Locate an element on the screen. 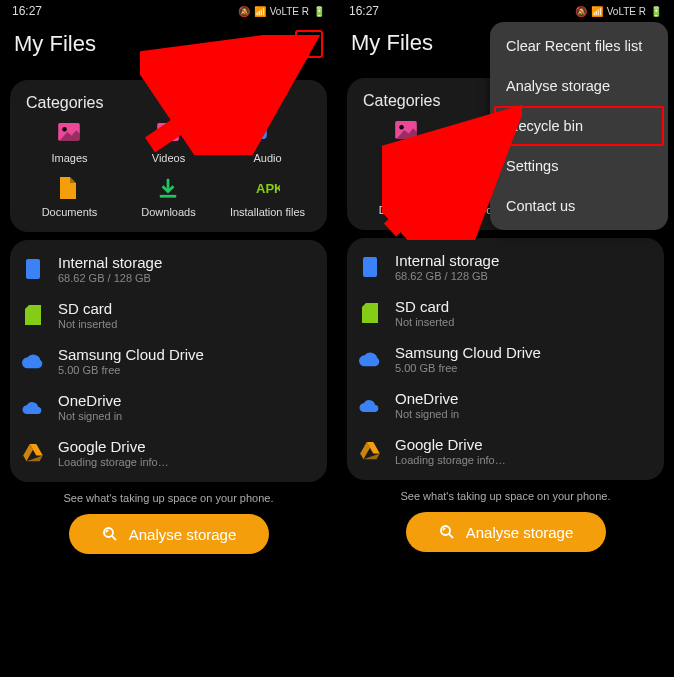 Image resolution: width=675 pixels, height=677 pixels. status-icons: 🔕 📶 VoLTE R 🔋 is located at coordinates (282, 12).